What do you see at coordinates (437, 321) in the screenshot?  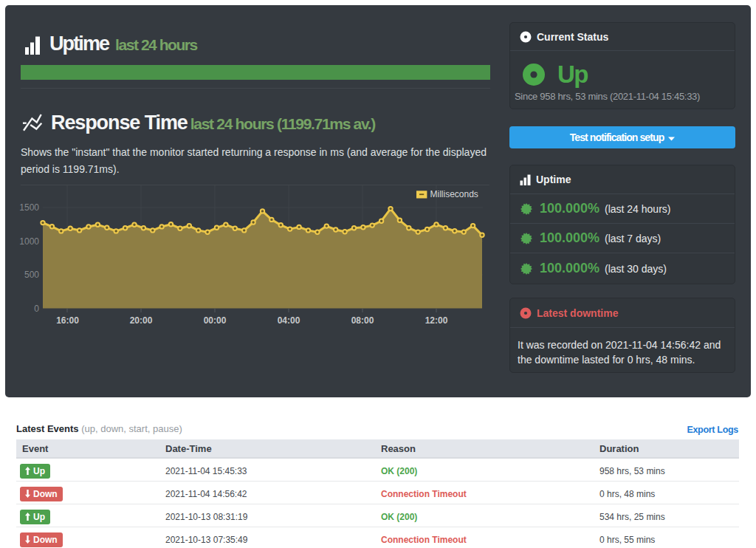 I see `svg-text: 12:00` at bounding box center [437, 321].